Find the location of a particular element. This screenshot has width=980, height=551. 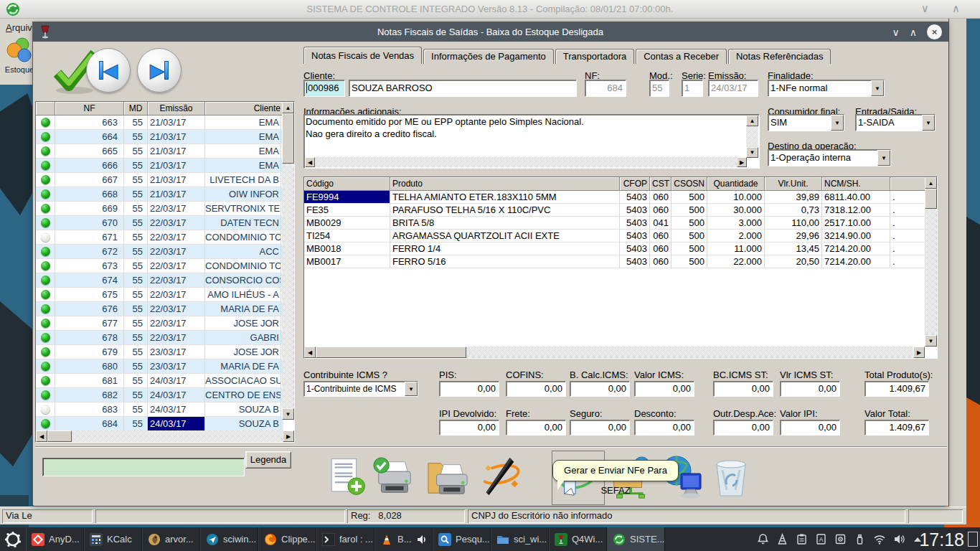

product-column-header is located at coordinates (908, 184).